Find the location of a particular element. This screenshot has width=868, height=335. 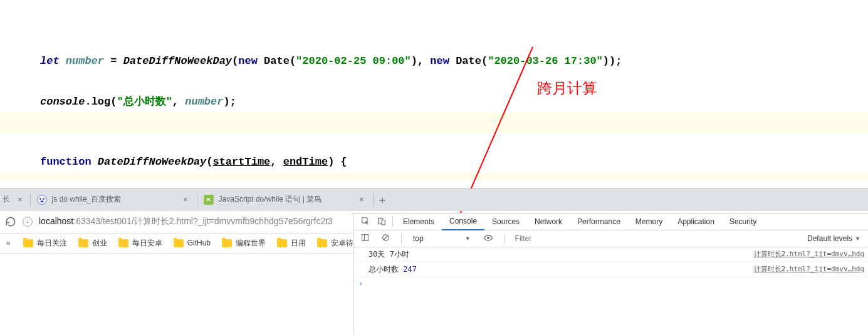

url-host: localhost is located at coordinates (56, 221).